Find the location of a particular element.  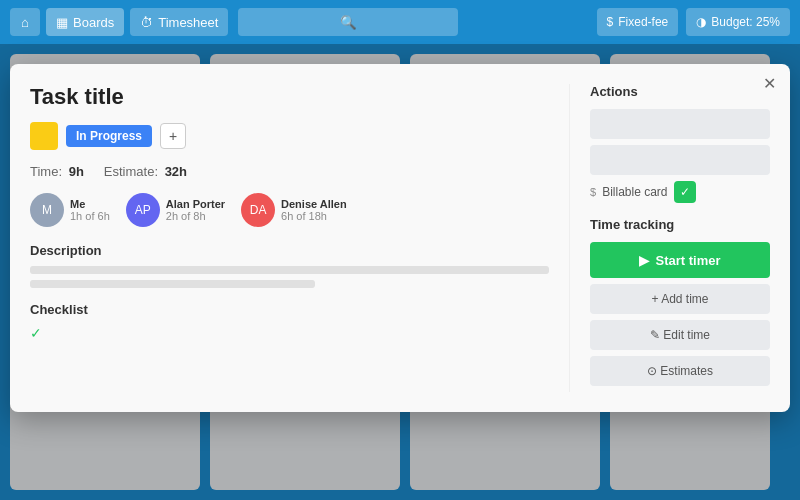

time-label: Time: is located at coordinates (46, 172).